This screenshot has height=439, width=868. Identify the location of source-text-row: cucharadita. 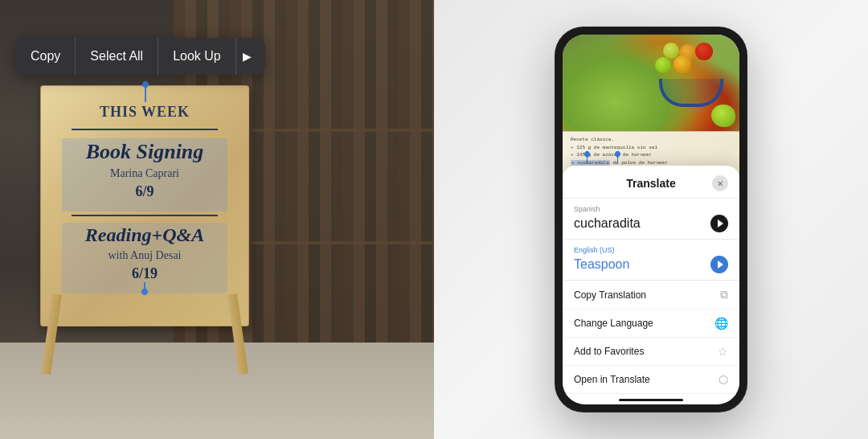
(651, 227).